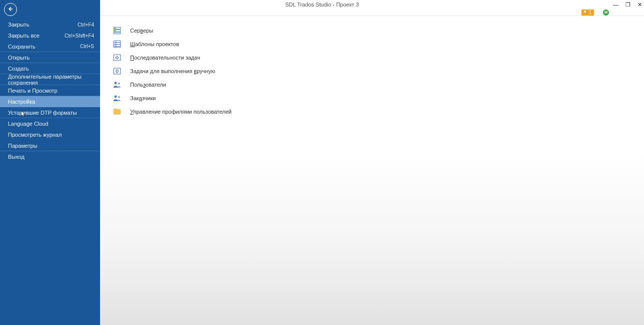 The height and width of the screenshot is (325, 644). What do you see at coordinates (322, 5) in the screenshot?
I see `window-title: SDL Trados Studio - Проект 3` at bounding box center [322, 5].